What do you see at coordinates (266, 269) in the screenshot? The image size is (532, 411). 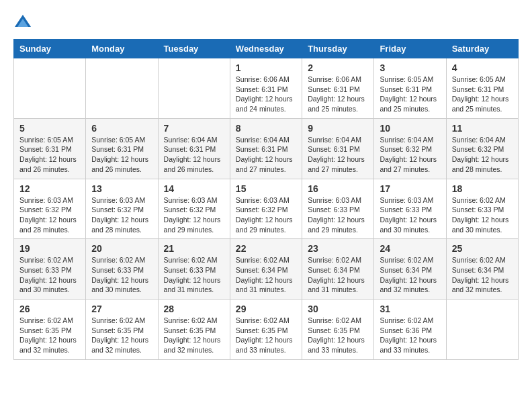 I see `calendar-cell: 22Sunrise: 6:02 AM Sunset: 6:34 PM Dayli…` at bounding box center [266, 269].